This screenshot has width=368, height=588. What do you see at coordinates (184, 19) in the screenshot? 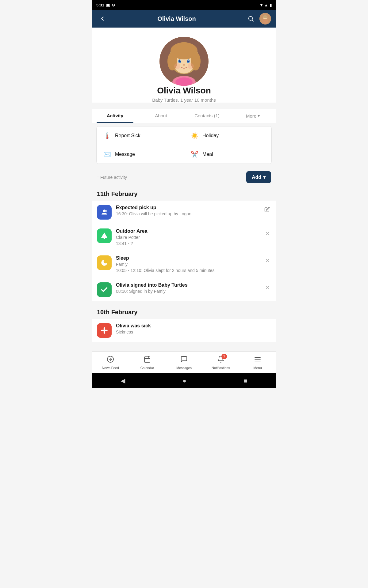
I see `top-navigation: Olivia Wilson` at bounding box center [184, 19].